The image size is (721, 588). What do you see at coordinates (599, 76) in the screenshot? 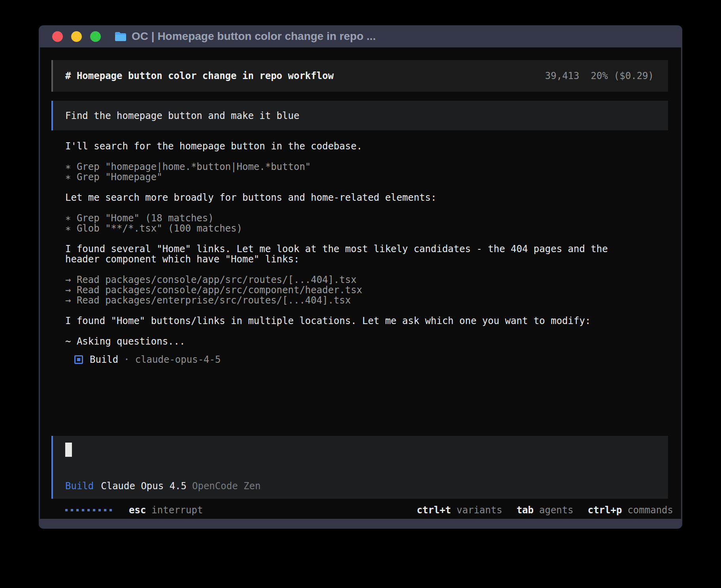
I see `session-stats: 39,413 20% ($0.29)` at bounding box center [599, 76].